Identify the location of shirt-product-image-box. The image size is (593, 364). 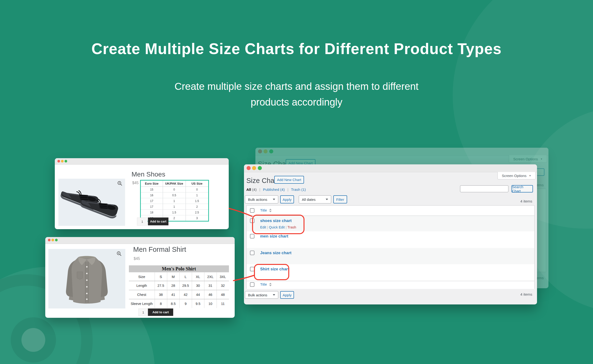
(87, 279).